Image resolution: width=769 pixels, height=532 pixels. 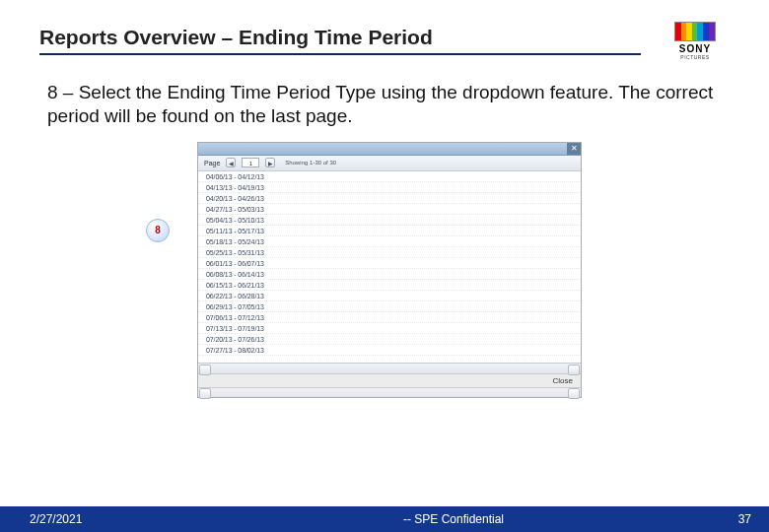 I want to click on popup-toolbar: Page ◀ 1 ▶ Showing 1-30 of 30, so click(x=389, y=164).